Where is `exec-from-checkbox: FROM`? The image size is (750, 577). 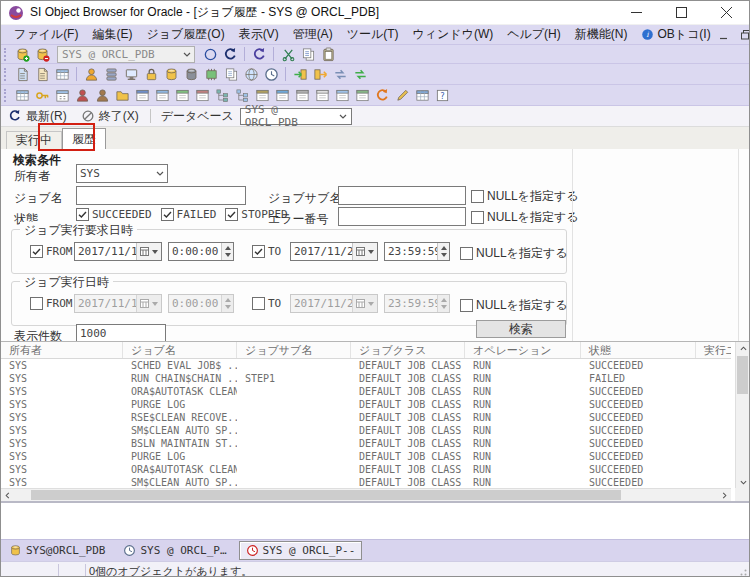 exec-from-checkbox: FROM is located at coordinates (52, 304).